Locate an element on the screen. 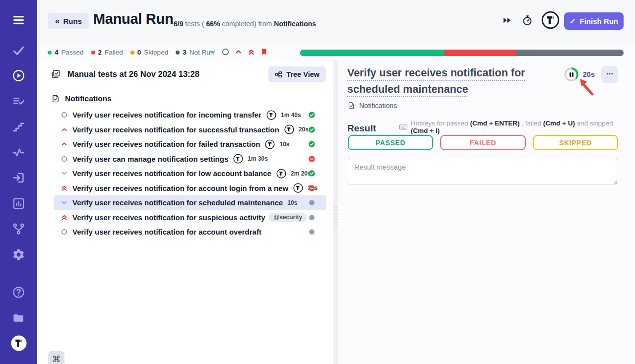 The image size is (635, 364). result-passed-button: PASSED is located at coordinates (390, 143).